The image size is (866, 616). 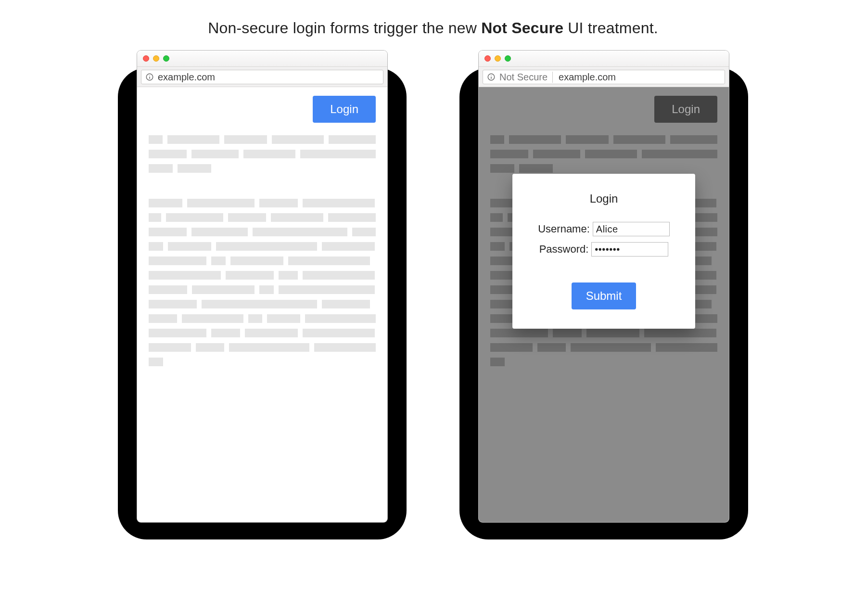 I want to click on password-label: Password:, so click(x=564, y=249).